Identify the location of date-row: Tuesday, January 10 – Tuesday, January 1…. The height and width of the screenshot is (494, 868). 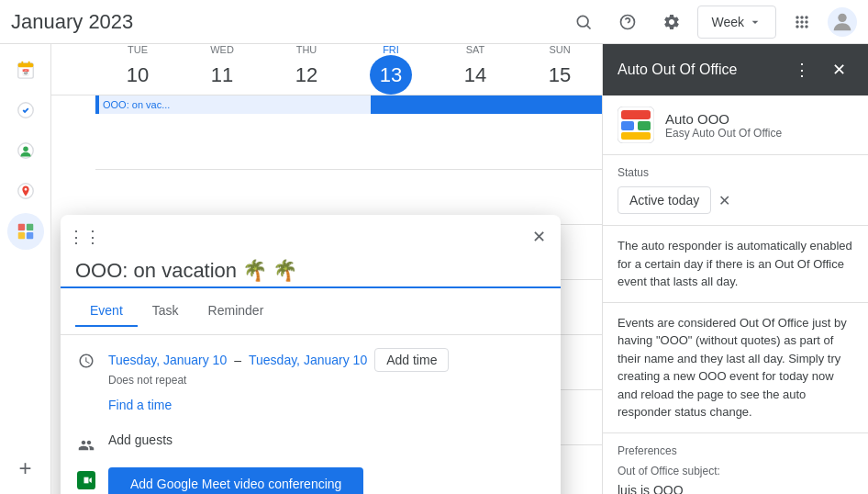
(310, 367).